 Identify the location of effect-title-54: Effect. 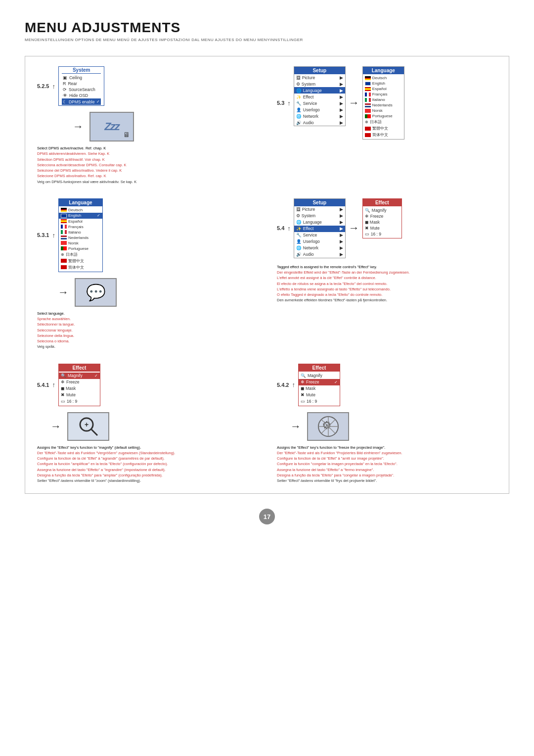
(382, 203).